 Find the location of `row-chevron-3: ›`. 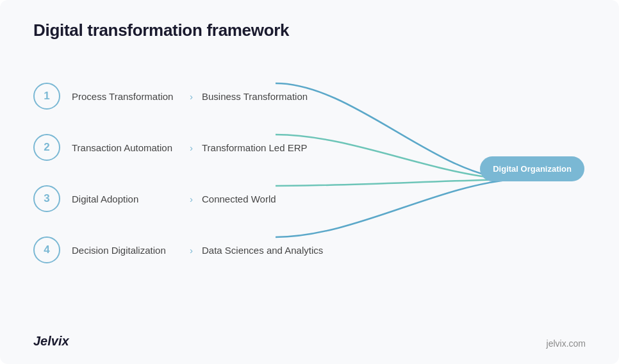

row-chevron-3: › is located at coordinates (191, 199).